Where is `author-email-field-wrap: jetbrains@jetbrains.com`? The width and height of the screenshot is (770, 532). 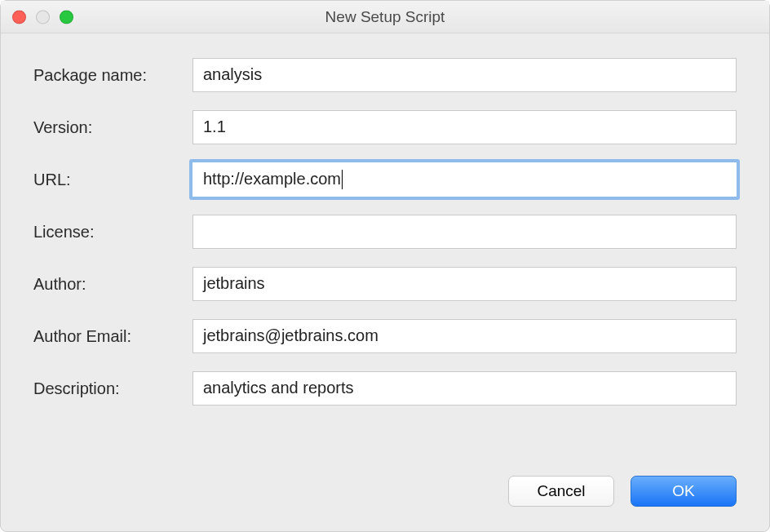
author-email-field-wrap: jetbrains@jetbrains.com is located at coordinates (465, 336).